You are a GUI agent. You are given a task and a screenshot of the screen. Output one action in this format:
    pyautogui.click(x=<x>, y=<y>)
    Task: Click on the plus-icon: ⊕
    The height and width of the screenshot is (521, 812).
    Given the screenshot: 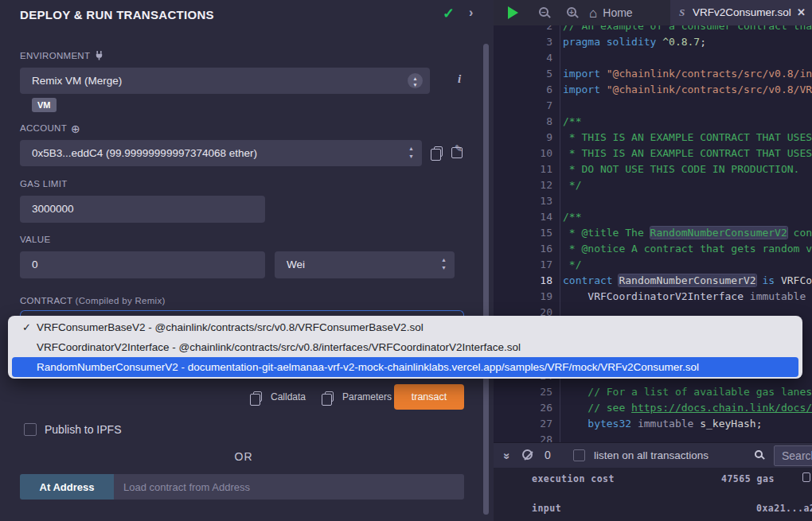 What is the action you would take?
    pyautogui.click(x=76, y=129)
    